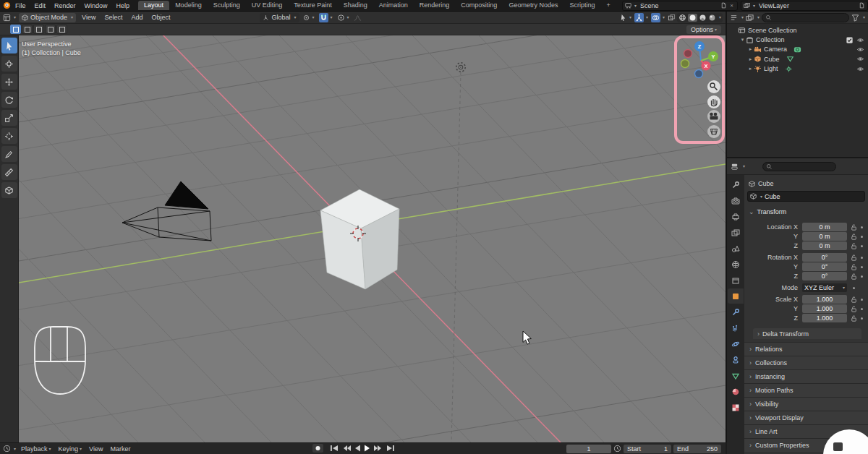 This screenshot has width=868, height=454. What do you see at coordinates (435, 6) in the screenshot?
I see `workspace-tab-rendering: Rendering` at bounding box center [435, 6].